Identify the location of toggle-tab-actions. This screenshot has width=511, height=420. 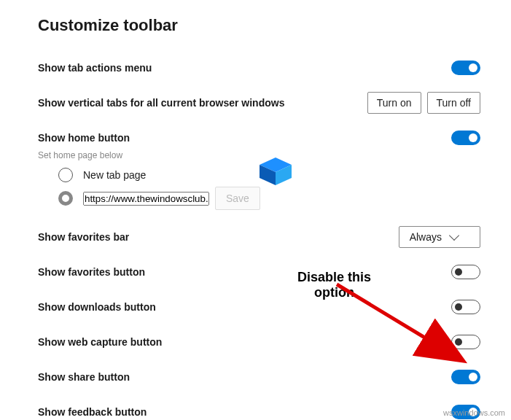
(466, 68).